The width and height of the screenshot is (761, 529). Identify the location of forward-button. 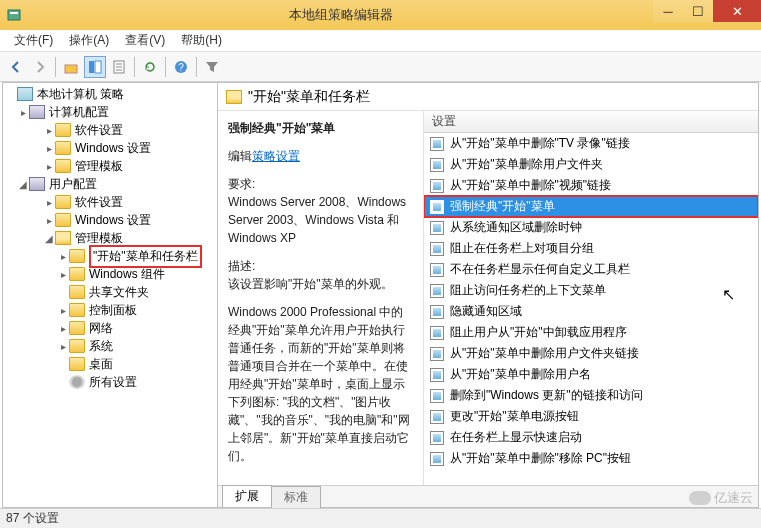
(40, 67).